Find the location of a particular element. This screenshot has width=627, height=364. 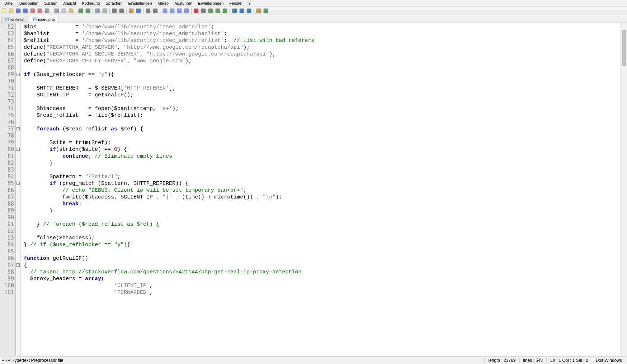

macro3-button is located at coordinates (249, 11).